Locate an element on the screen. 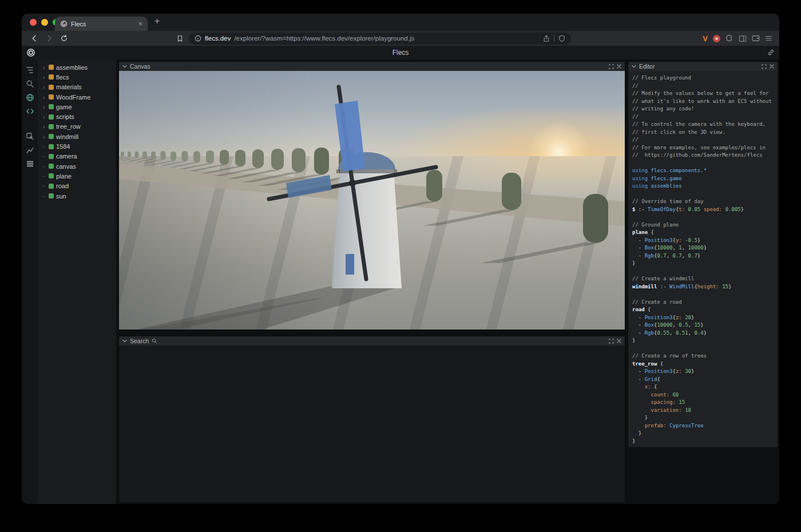  tree-item-label: road is located at coordinates (62, 186).